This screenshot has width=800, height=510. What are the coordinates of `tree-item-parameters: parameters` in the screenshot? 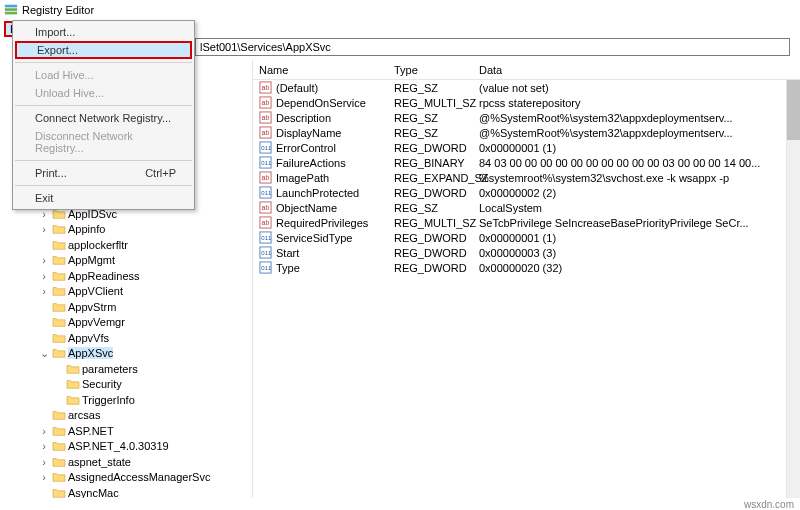 It's located at (126, 369).